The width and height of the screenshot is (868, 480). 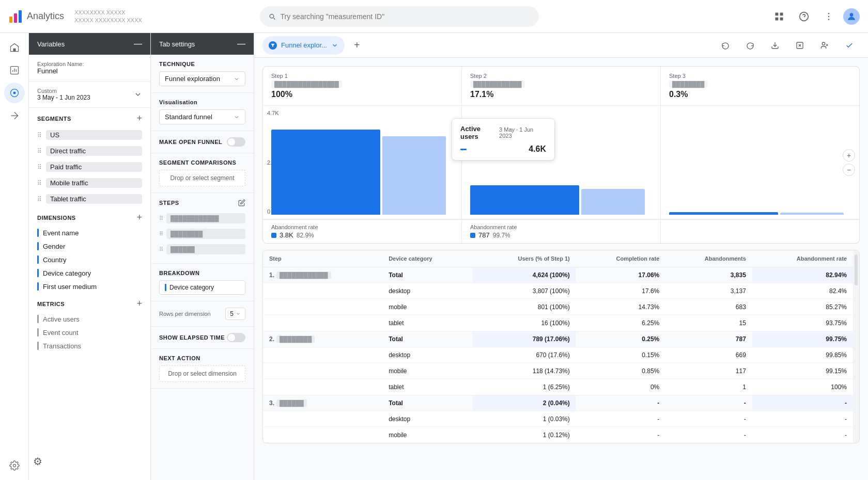 What do you see at coordinates (558, 259) in the screenshot?
I see `table-header-row: Step Device category Users (% of Step 1)…` at bounding box center [558, 259].